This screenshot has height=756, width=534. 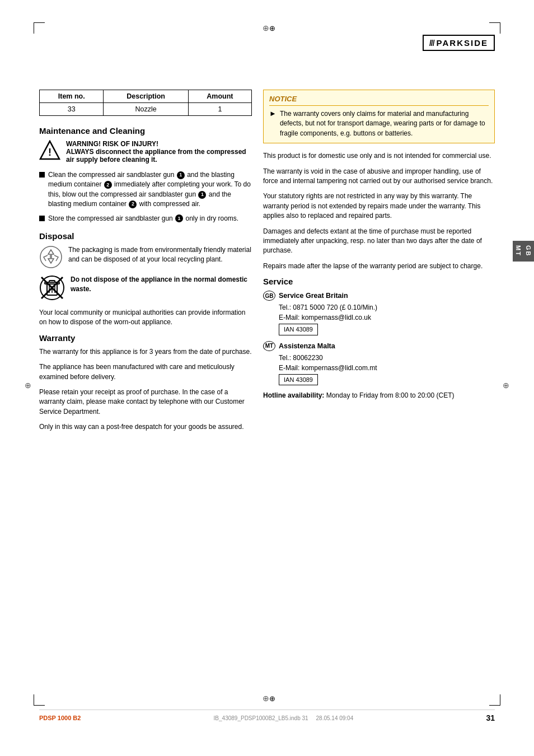 I want to click on waste-row: Do not dispose of the appliance in the n…, so click(x=146, y=289).